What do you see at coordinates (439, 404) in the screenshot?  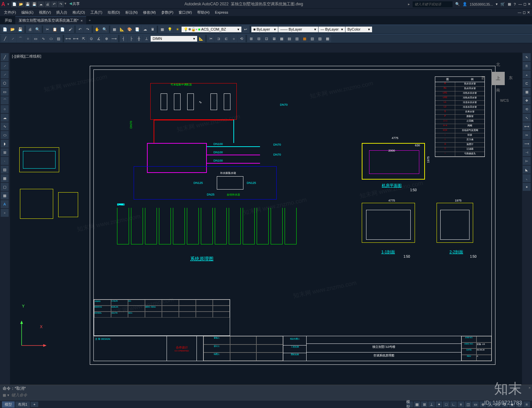 I see `status-polar-icon: ✦` at bounding box center [439, 404].